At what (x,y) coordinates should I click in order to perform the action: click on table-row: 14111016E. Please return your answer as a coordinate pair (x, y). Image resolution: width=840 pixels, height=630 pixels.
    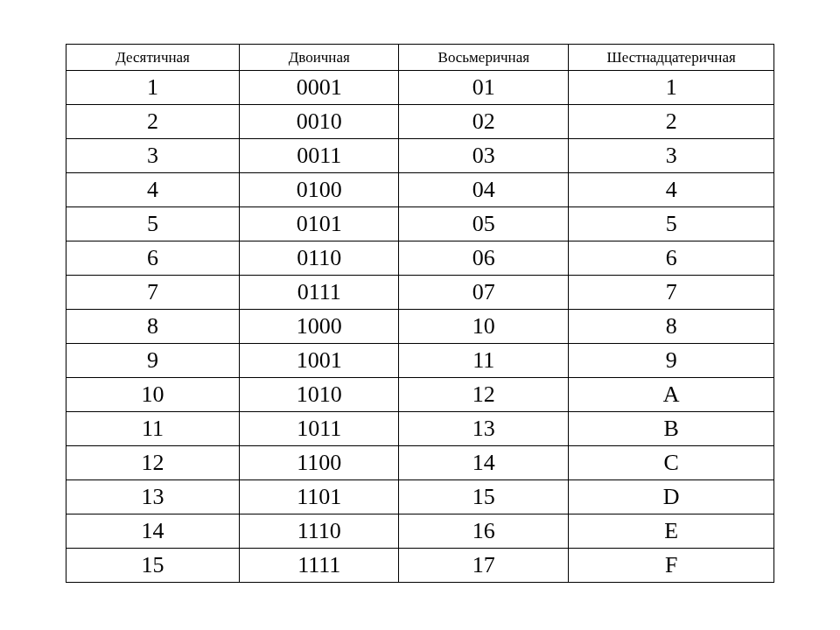
    Looking at the image, I should click on (420, 532).